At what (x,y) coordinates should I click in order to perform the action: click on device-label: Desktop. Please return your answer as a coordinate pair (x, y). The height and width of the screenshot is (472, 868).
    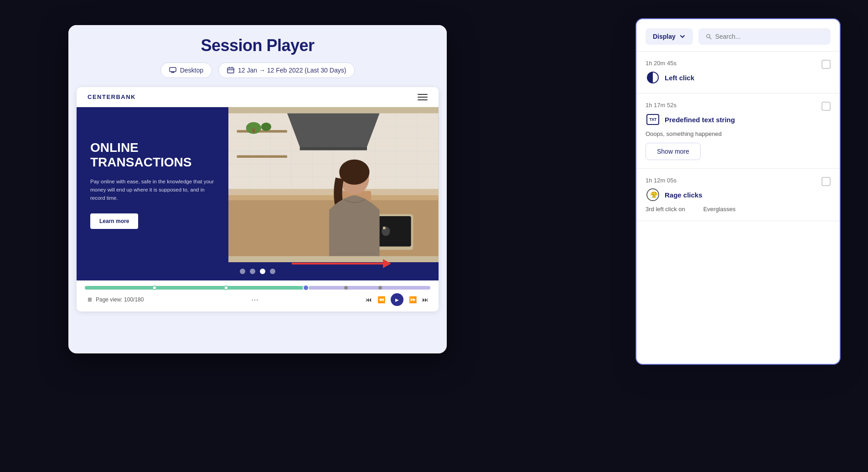
    Looking at the image, I should click on (191, 70).